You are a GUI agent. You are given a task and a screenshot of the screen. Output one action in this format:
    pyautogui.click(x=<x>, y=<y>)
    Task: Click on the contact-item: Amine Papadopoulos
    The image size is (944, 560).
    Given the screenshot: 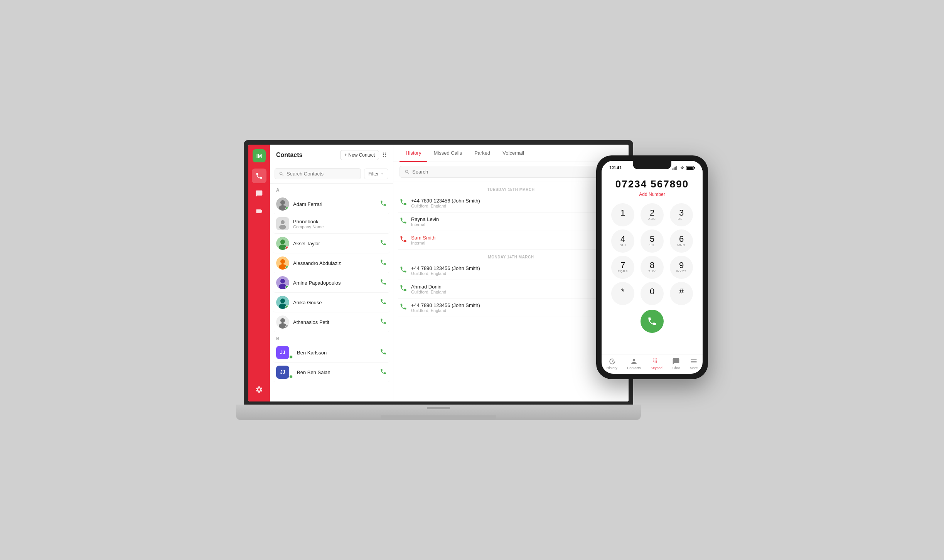 What is the action you would take?
    pyautogui.click(x=332, y=283)
    